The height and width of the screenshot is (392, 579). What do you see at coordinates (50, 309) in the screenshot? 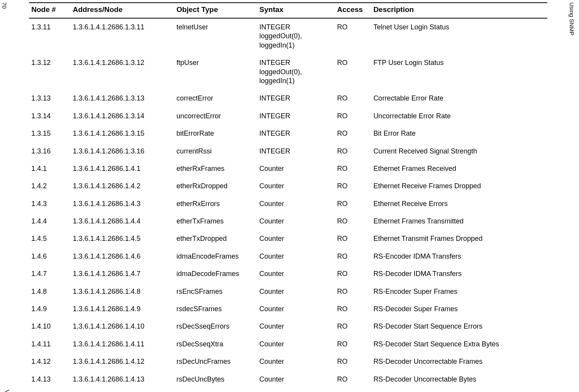
I see `cell-node: 1.4.9` at bounding box center [50, 309].